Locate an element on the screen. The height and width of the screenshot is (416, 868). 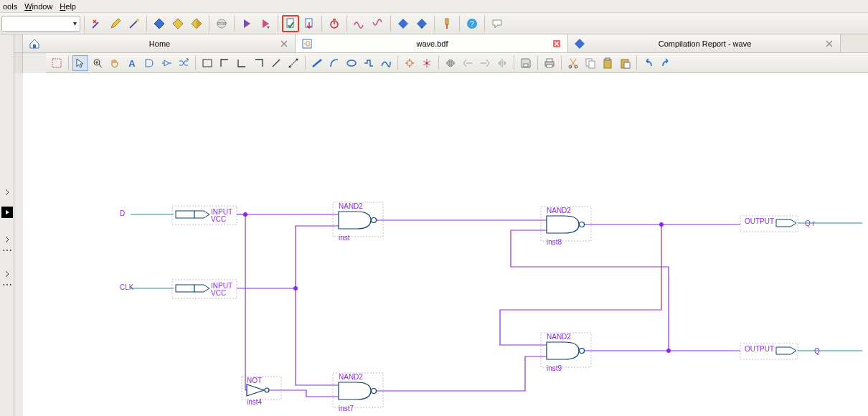
tab-home: Home is located at coordinates (159, 43).